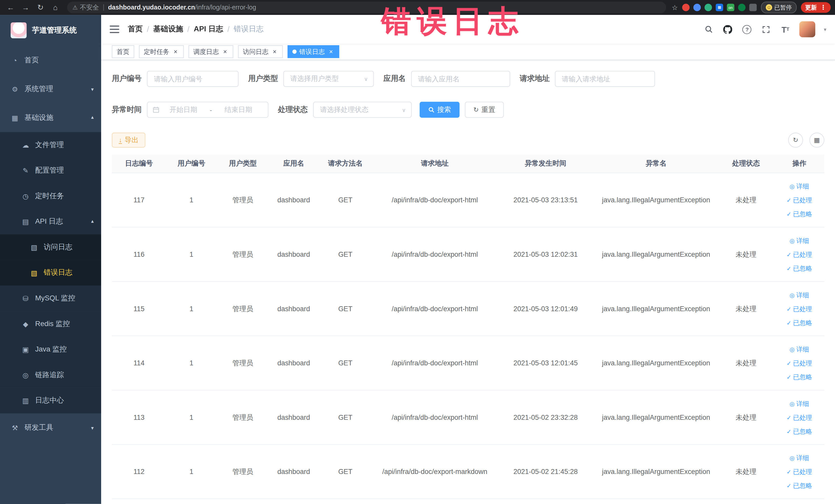 The height and width of the screenshot is (504, 835). What do you see at coordinates (753, 7) in the screenshot?
I see `extension-gray-puzzle-icon` at bounding box center [753, 7].